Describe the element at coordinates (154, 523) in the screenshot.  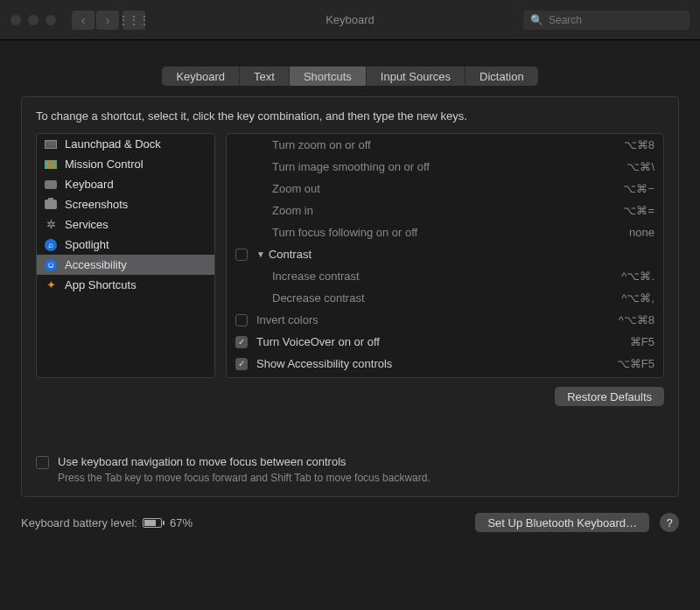
I see `battery-icon` at that location.